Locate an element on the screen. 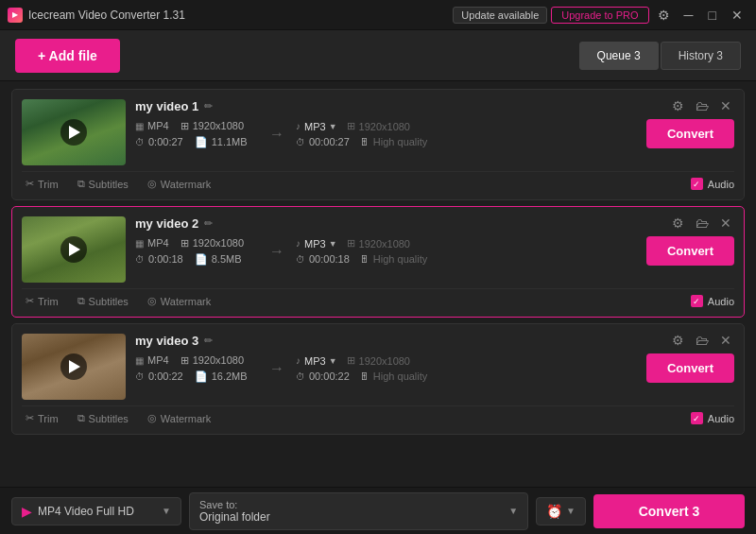  audio-label-1: Audio is located at coordinates (721, 184).